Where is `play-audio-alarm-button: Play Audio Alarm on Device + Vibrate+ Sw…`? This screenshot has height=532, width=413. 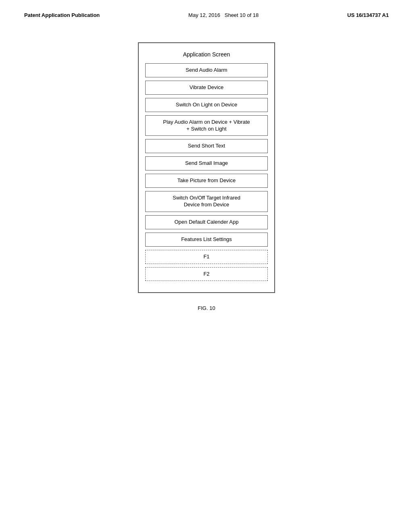 play-audio-alarm-button: Play Audio Alarm on Device + Vibrate+ Sw… is located at coordinates (206, 126).